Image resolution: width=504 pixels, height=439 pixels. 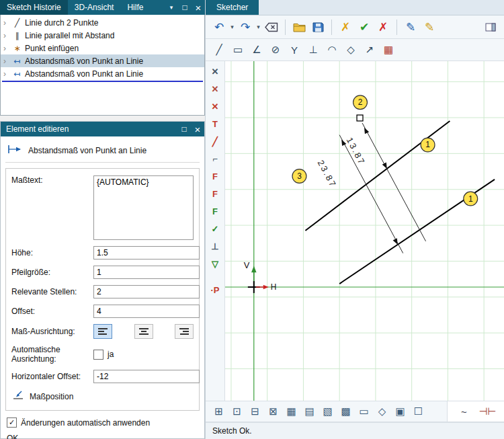 I want to click on masstext-input: {AUTOMATIC}, so click(x=144, y=208).